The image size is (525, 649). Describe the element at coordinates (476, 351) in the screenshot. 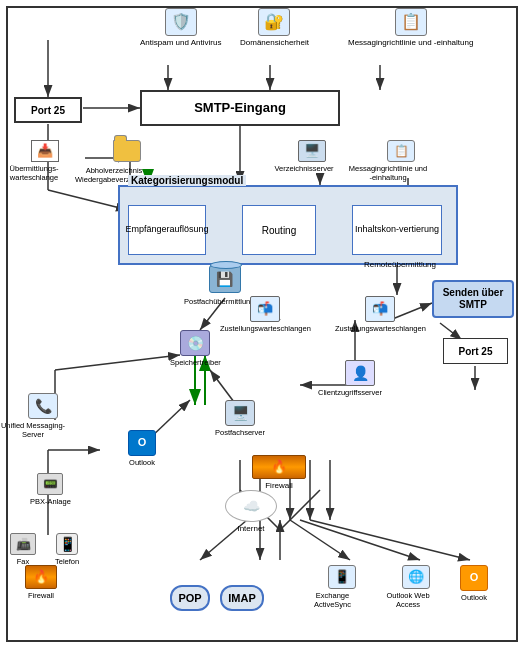

I see `port25-output: Port 25` at that location.